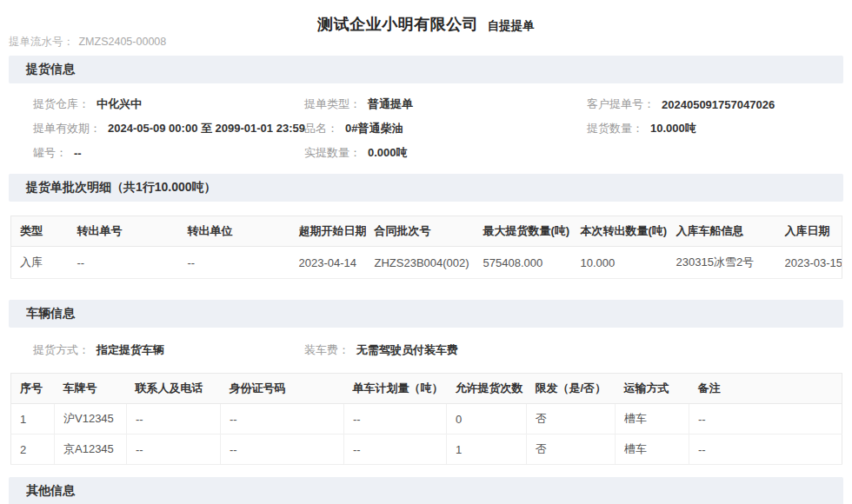  I want to click on column-header: 联系人及电话, so click(174, 389).